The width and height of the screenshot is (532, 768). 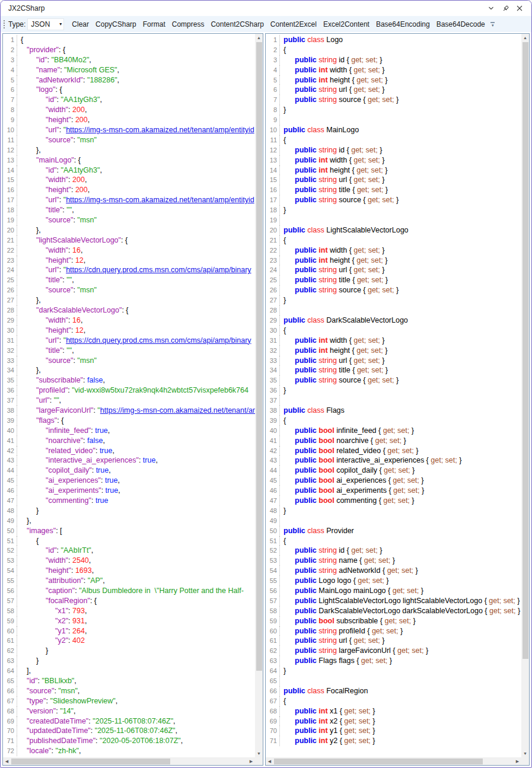 What do you see at coordinates (337, 741) in the screenshot?
I see `code-token: y2 {` at bounding box center [337, 741].